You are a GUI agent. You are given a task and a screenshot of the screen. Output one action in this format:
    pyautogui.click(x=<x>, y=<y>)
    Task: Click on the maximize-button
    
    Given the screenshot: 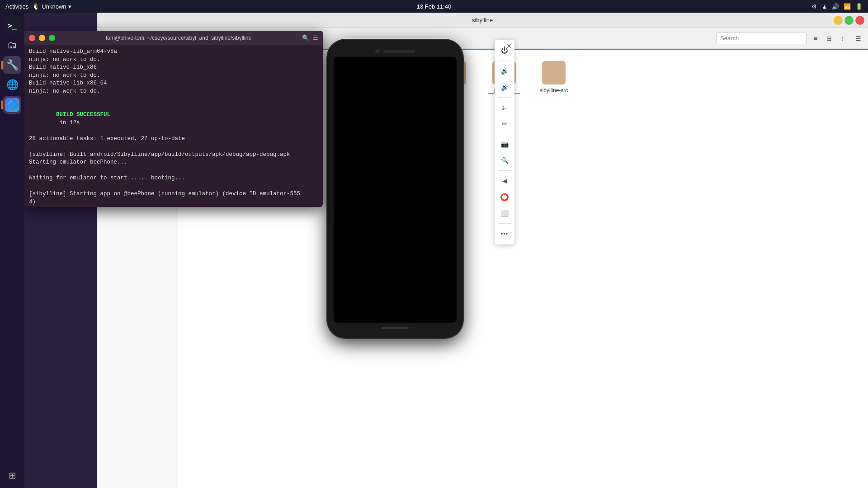 What is the action you would take?
    pyautogui.click(x=849, y=20)
    